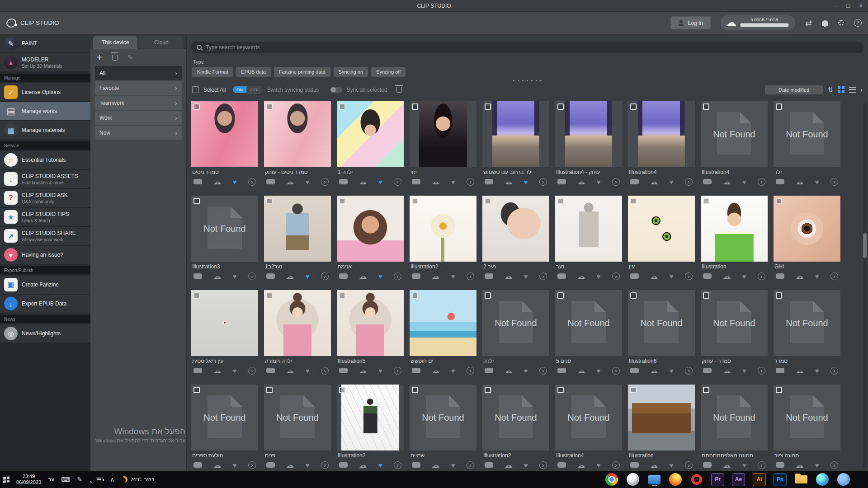 The height and width of the screenshot is (488, 868). Describe the element at coordinates (739, 480) in the screenshot. I see `taskbar-after-effects-icon: Ae` at that location.